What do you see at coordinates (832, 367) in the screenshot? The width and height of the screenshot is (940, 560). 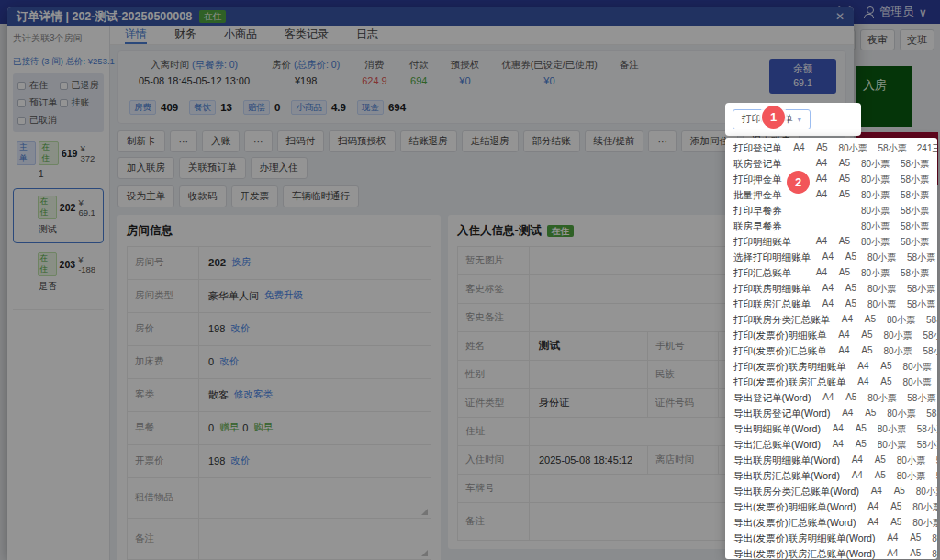 I see `print-menu-item: 打印(发票价)联房明细账单 A4A580小票58小票` at bounding box center [832, 367].